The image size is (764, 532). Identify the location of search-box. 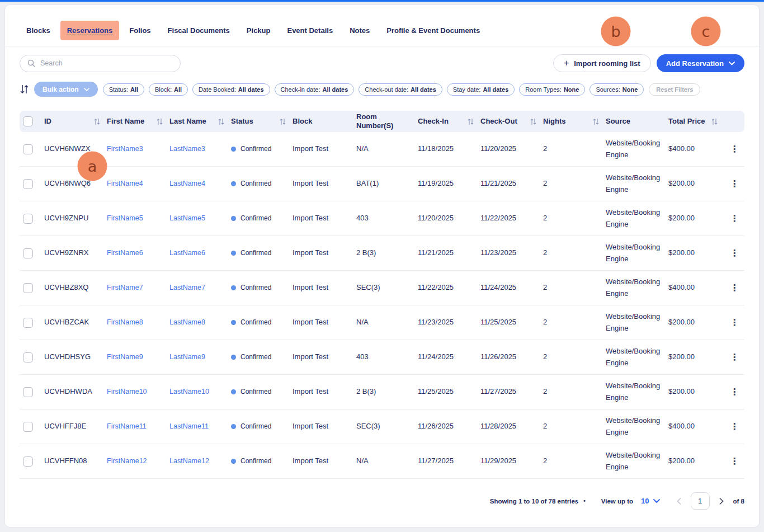
(100, 64).